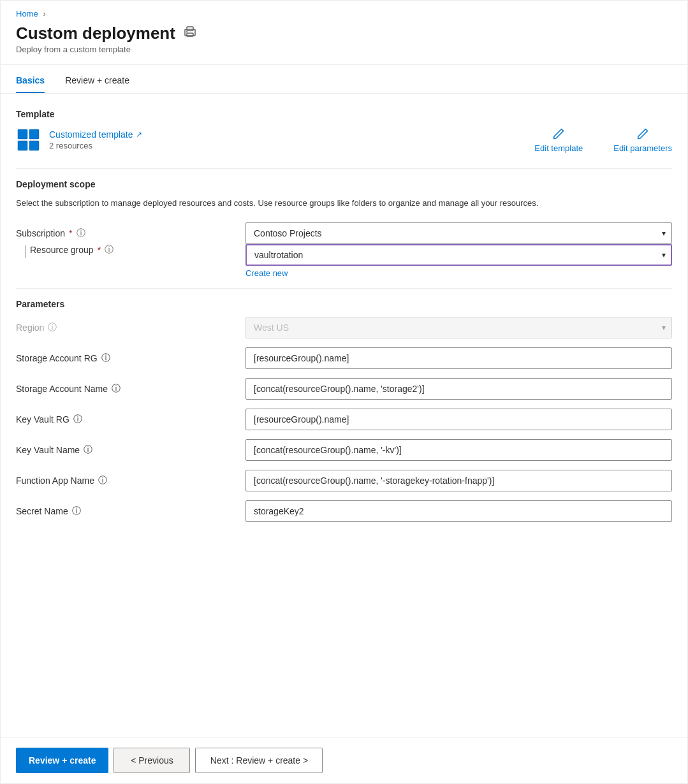  What do you see at coordinates (459, 419) in the screenshot?
I see `key-vault-rg-input` at bounding box center [459, 419].